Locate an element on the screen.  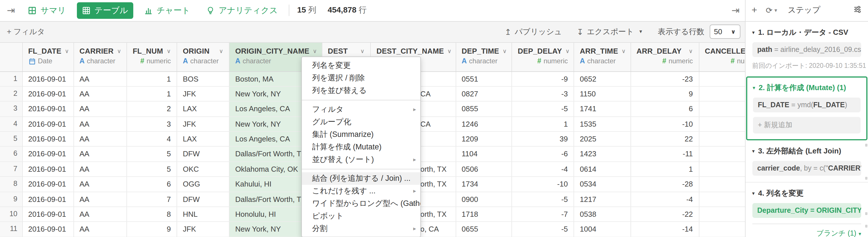
column-header-FL_NUM: FL_NUM∨#numeric is located at coordinates (152, 57).